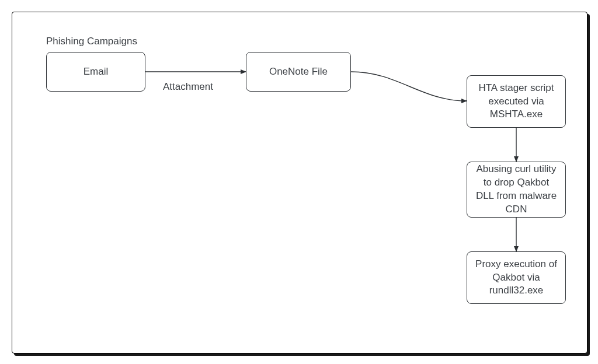 The image size is (598, 364). What do you see at coordinates (516, 278) in the screenshot?
I see `node-rundll-label: Proxy execution of Qakbot via rundll32.e…` at bounding box center [516, 278].